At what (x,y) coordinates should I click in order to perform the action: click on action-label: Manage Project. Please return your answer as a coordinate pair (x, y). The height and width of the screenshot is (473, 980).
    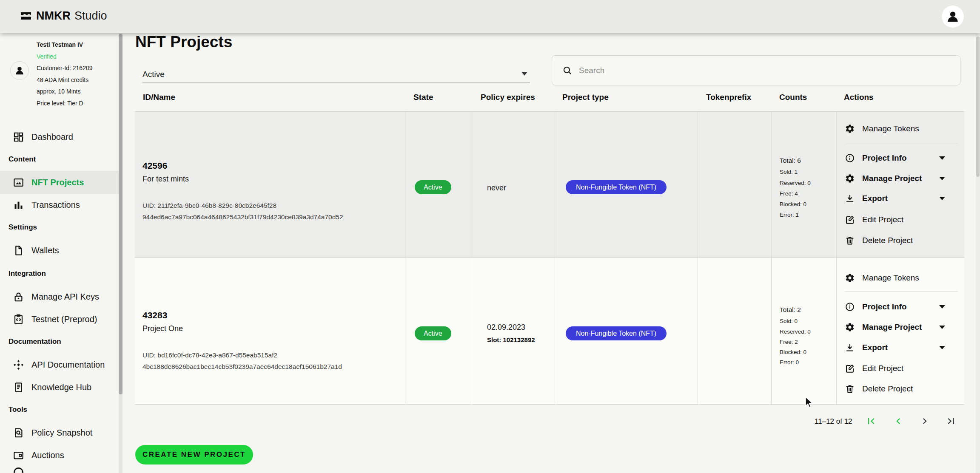
    Looking at the image, I should click on (892, 327).